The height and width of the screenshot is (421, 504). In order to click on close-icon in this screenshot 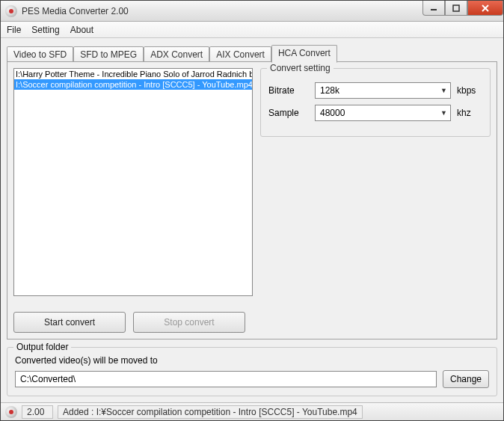, I will do `click(485, 8)`.